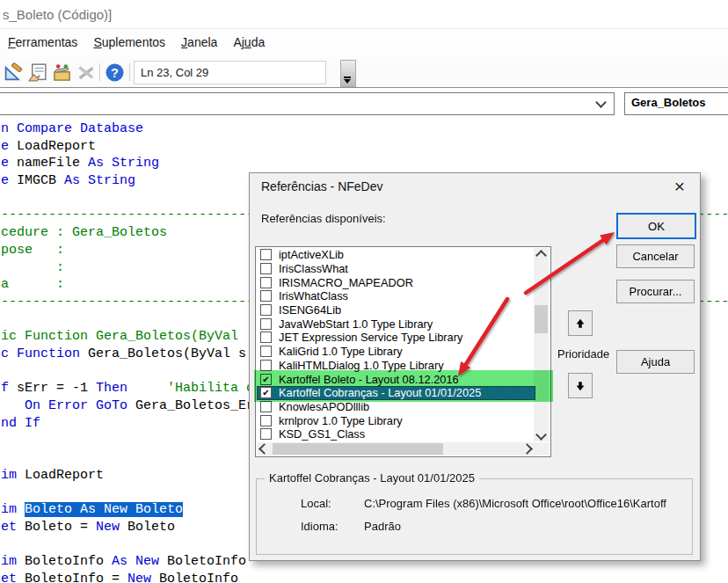  I want to click on procedure-dropdown: Gera_Boletos, so click(676, 104).